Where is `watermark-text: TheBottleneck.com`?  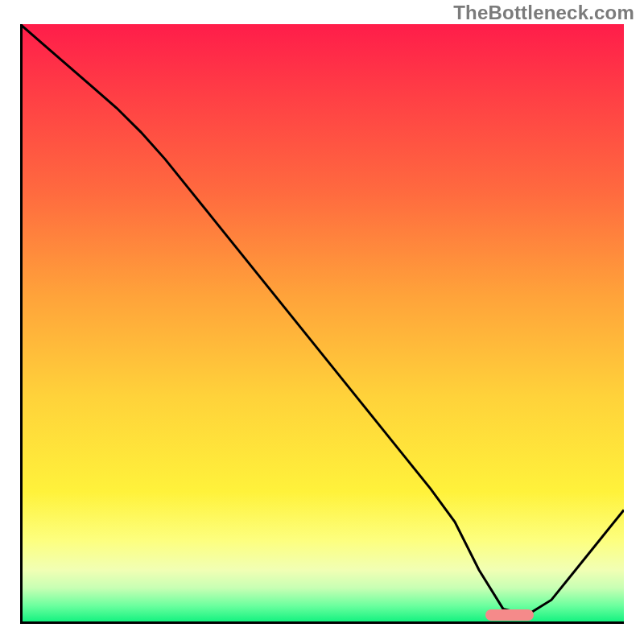
watermark-text: TheBottleneck.com is located at coordinates (544, 13).